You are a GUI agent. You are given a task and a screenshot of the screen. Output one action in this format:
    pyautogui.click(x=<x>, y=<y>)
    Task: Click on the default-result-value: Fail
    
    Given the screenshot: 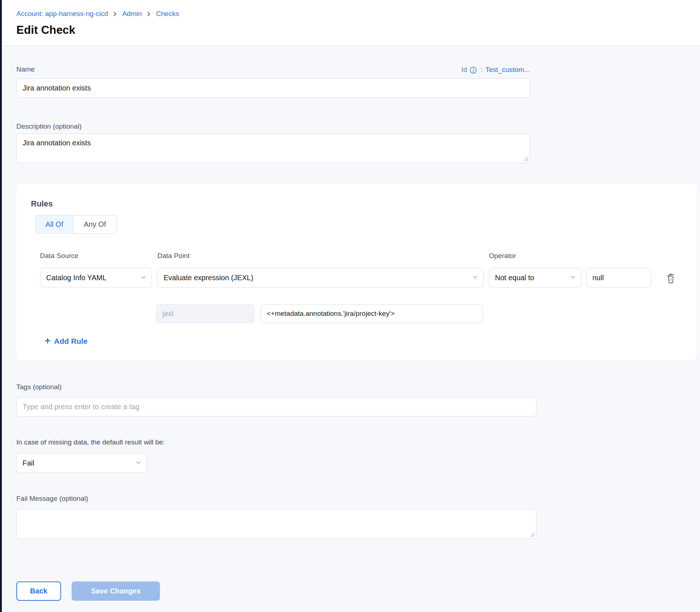 What is the action you would take?
    pyautogui.click(x=28, y=463)
    